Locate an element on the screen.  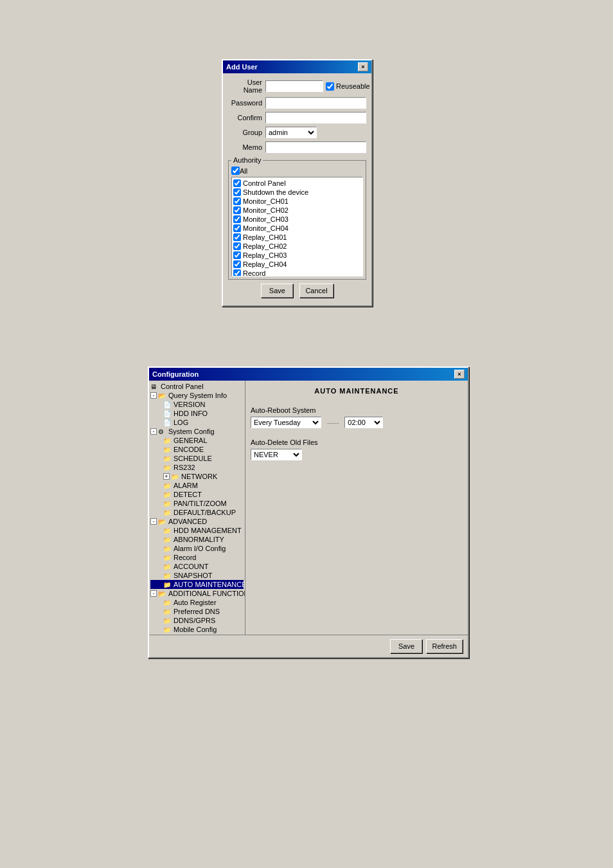
tree-advanced: - ADVANCED is located at coordinates (197, 521).